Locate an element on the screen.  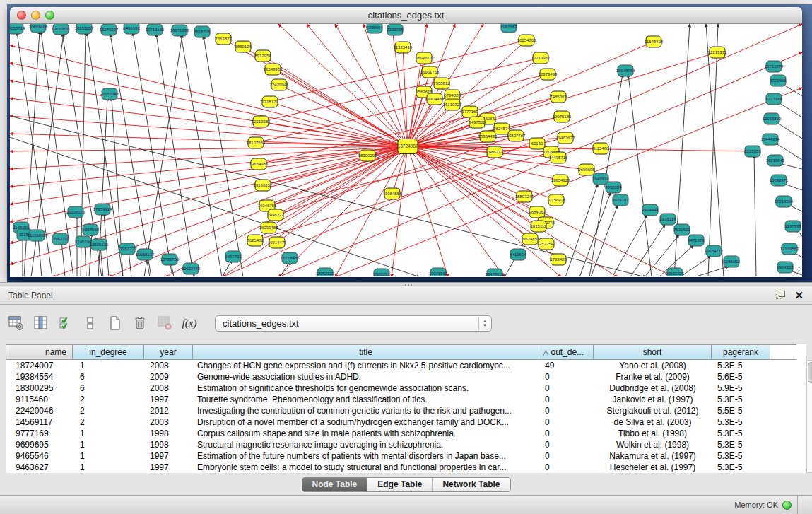
network-node: 9097548 is located at coordinates (90, 230).